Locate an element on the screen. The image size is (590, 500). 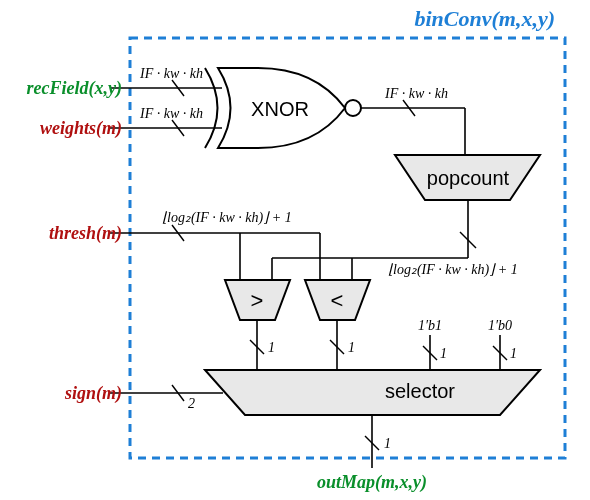
sign-port: sign(m) is located at coordinates (93, 394).